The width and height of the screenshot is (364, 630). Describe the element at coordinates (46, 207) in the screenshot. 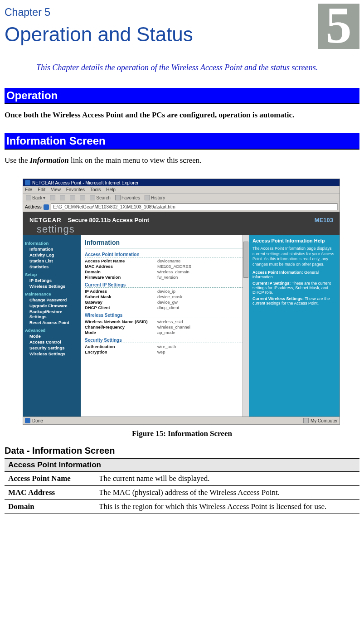

I see `page-icon` at that location.